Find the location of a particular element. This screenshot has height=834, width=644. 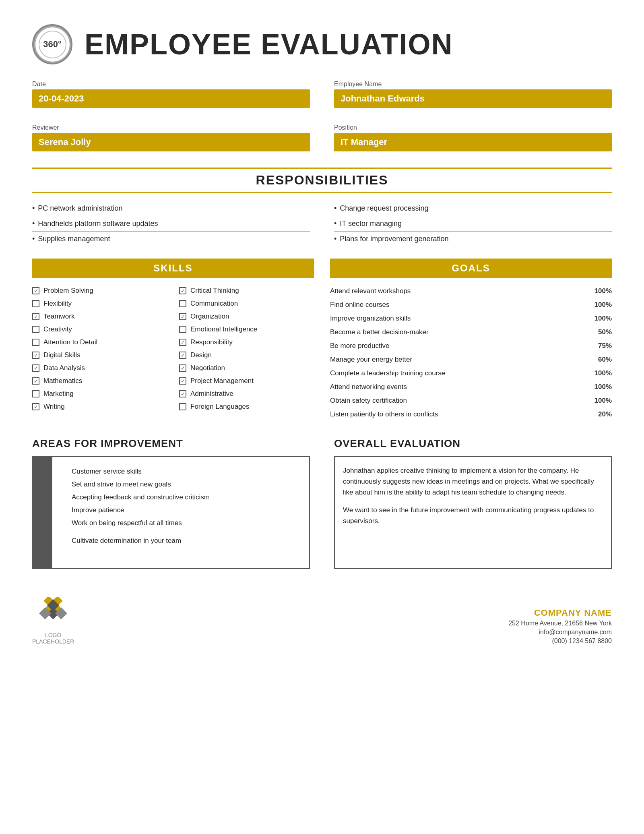

area-item: Customer service skills is located at coordinates (181, 472).